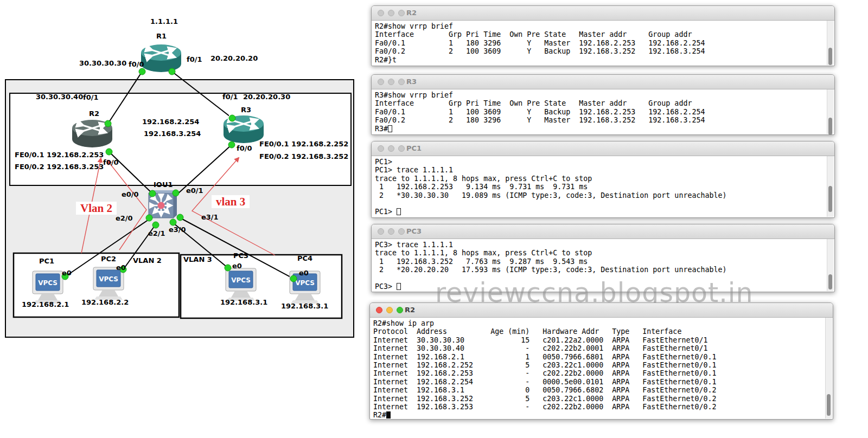 Image resolution: width=868 pixels, height=438 pixels. I want to click on router-zone-box, so click(180, 139).